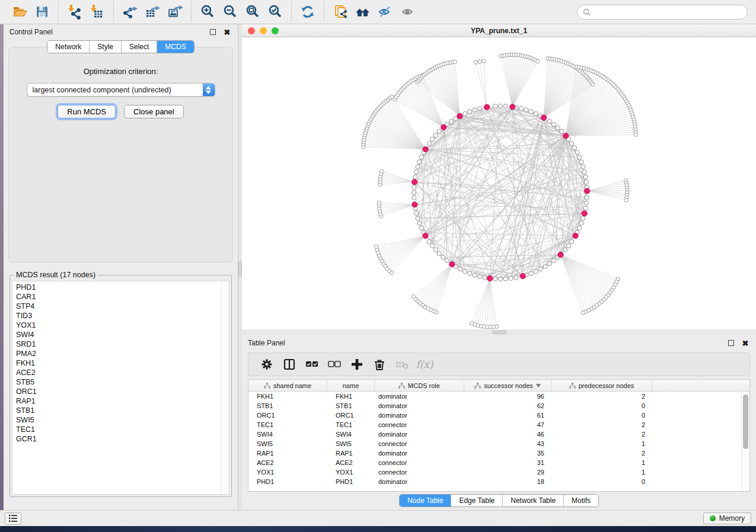  Describe the element at coordinates (176, 47) in the screenshot. I see `tab-mcds: MCDS` at that location.